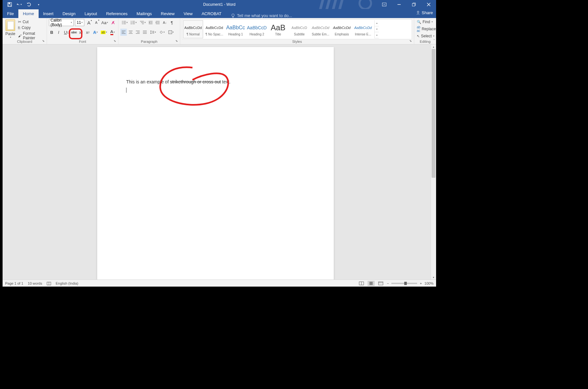 This screenshot has height=389, width=588. What do you see at coordinates (145, 32) in the screenshot?
I see `justify-button` at bounding box center [145, 32].